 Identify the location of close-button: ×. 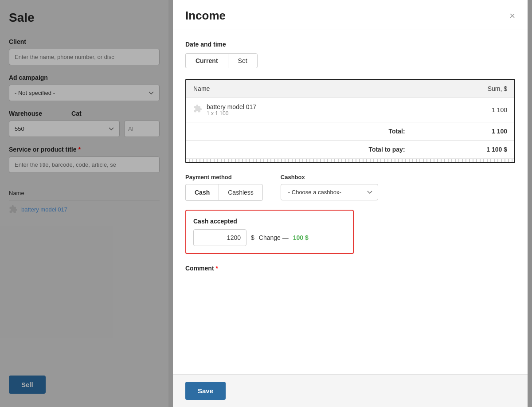
(512, 16).